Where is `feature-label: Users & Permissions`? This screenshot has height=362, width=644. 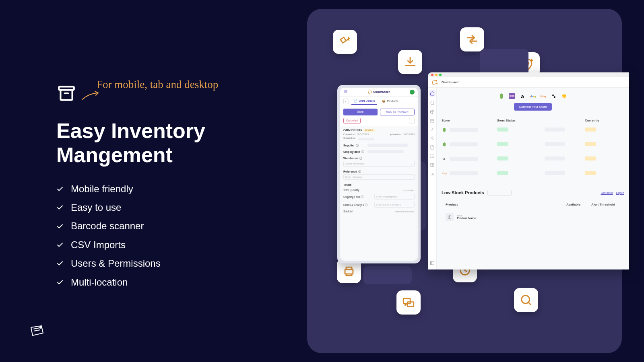 feature-label: Users & Permissions is located at coordinates (116, 263).